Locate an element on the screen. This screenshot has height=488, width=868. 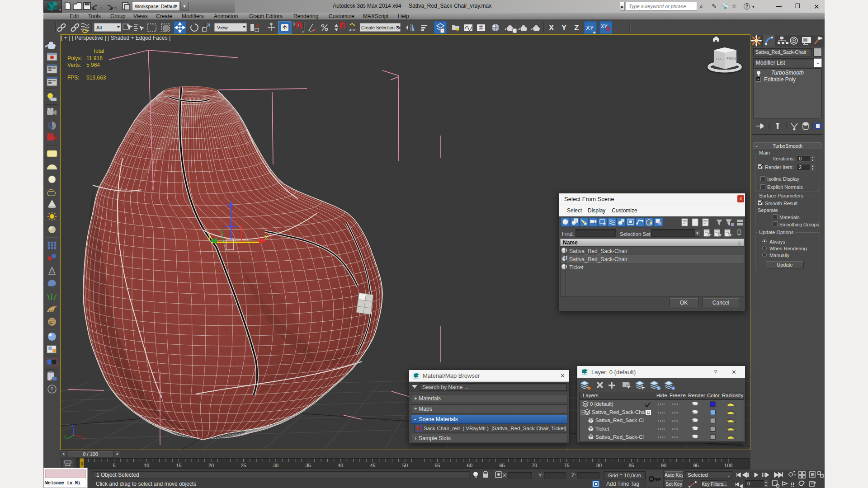
svg-text: 30 is located at coordinates (276, 465).